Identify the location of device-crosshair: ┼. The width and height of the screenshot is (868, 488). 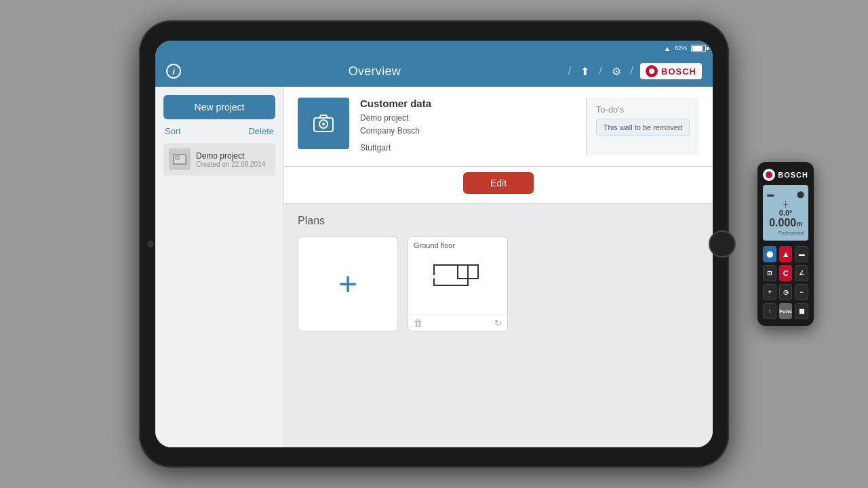
(785, 204).